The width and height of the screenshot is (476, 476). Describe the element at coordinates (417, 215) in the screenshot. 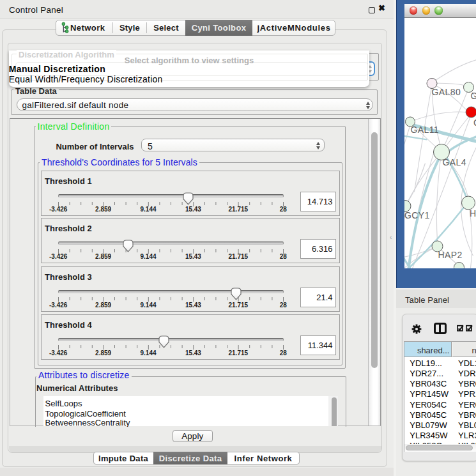

I see `svg-text: GCY1` at that location.